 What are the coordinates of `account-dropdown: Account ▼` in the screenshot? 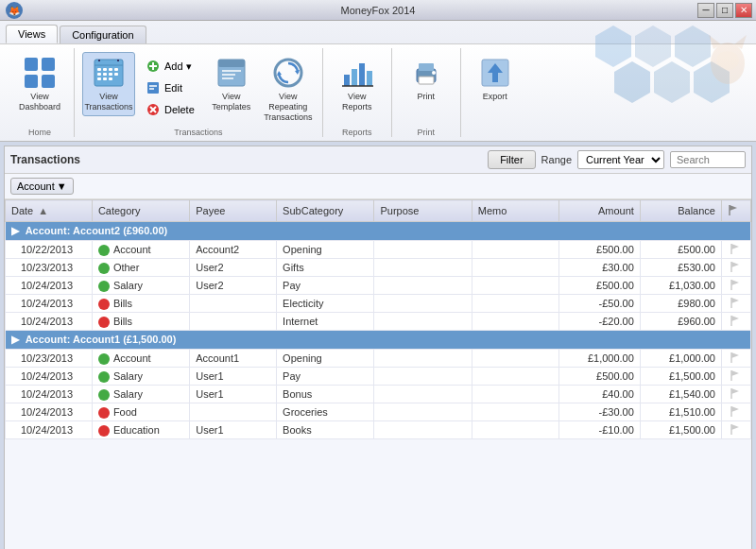 It's located at (42, 186).